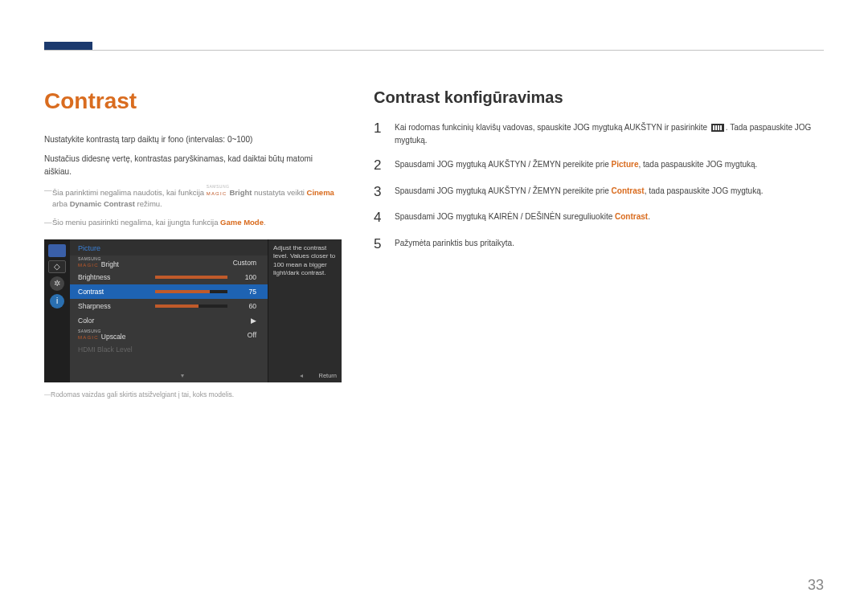 The image size is (868, 613). What do you see at coordinates (599, 219) in the screenshot?
I see `step-4: 4 Spausdami JOG mygtuką KAIRĖN / DEŠINĖN…` at bounding box center [599, 219].